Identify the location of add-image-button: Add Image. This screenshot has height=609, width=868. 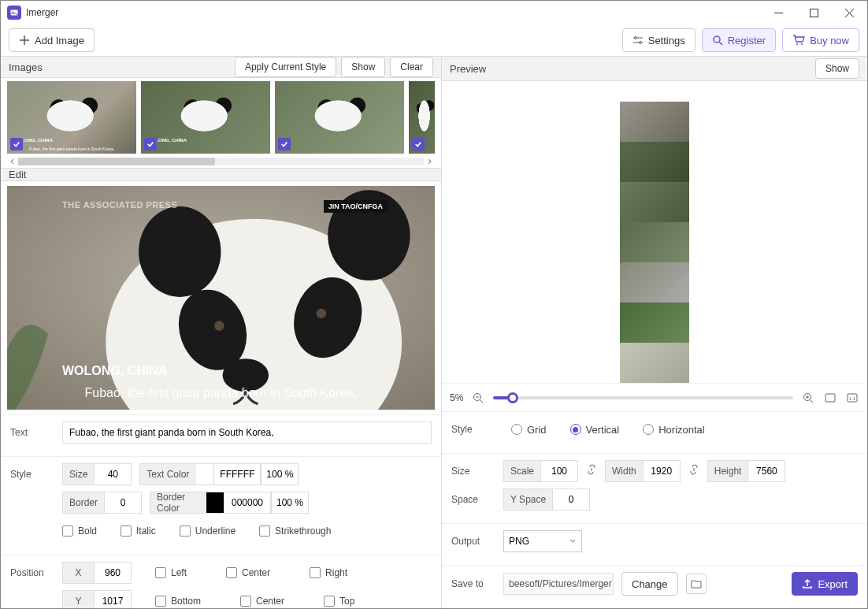
(52, 40).